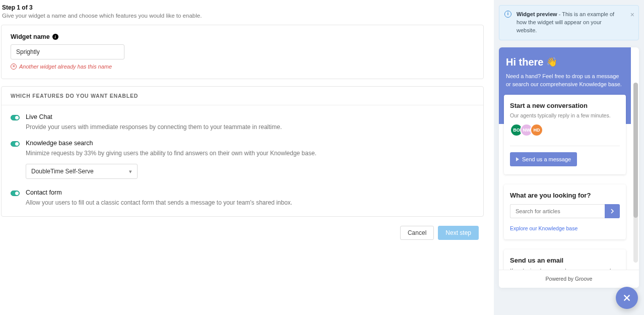 This screenshot has height=315, width=644. Describe the element at coordinates (15, 144) in the screenshot. I see `toggle-kb-search` at that location.